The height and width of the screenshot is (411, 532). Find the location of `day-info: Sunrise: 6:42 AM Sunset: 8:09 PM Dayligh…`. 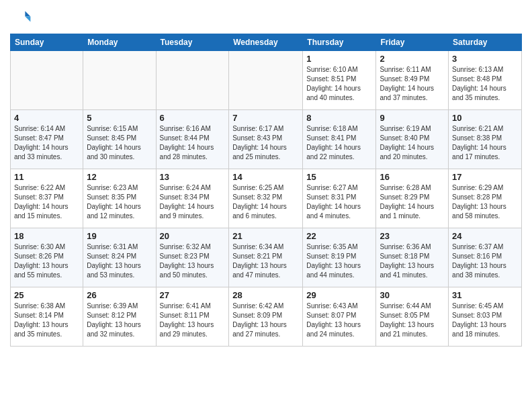

day-info: Sunrise: 6:42 AM Sunset: 8:09 PM Dayligh… is located at coordinates (266, 320).